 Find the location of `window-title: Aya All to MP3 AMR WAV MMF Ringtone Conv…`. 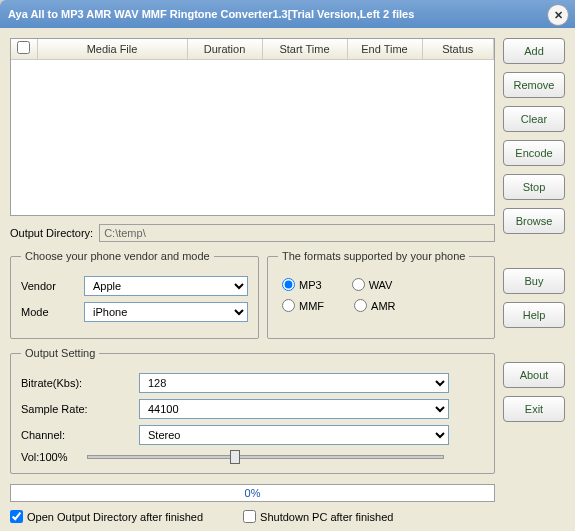

window-title: Aya All to MP3 AMR WAV MMF Ringtone Conv… is located at coordinates (211, 14).